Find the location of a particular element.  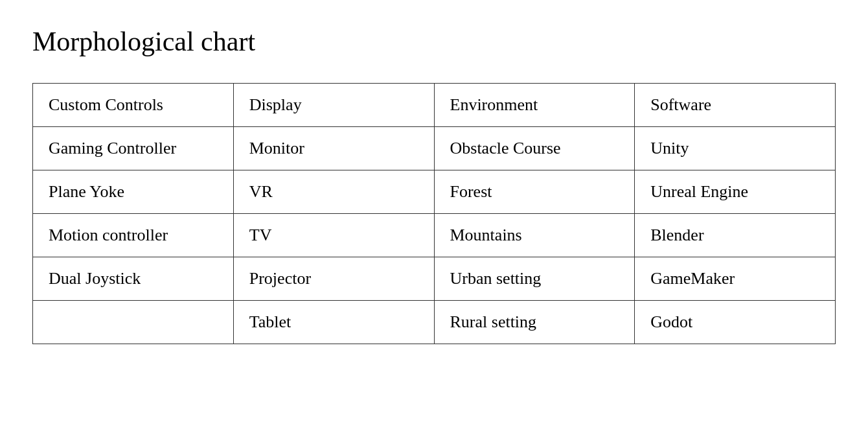

page-title: Morphological chart is located at coordinates (434, 41).